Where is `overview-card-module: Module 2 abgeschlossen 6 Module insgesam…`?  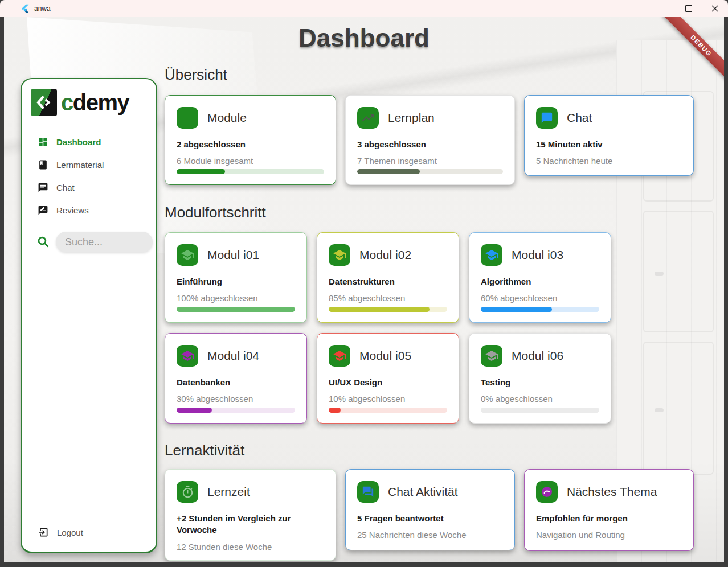
overview-card-module: Module 2 abgeschlossen 6 Module insgesam… is located at coordinates (251, 140).